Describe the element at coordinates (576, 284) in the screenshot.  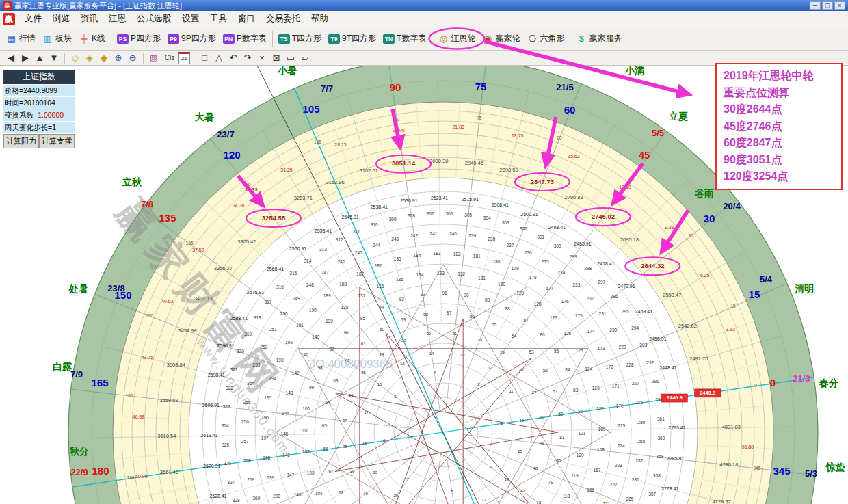
I see `wheel-number: 233` at that location.